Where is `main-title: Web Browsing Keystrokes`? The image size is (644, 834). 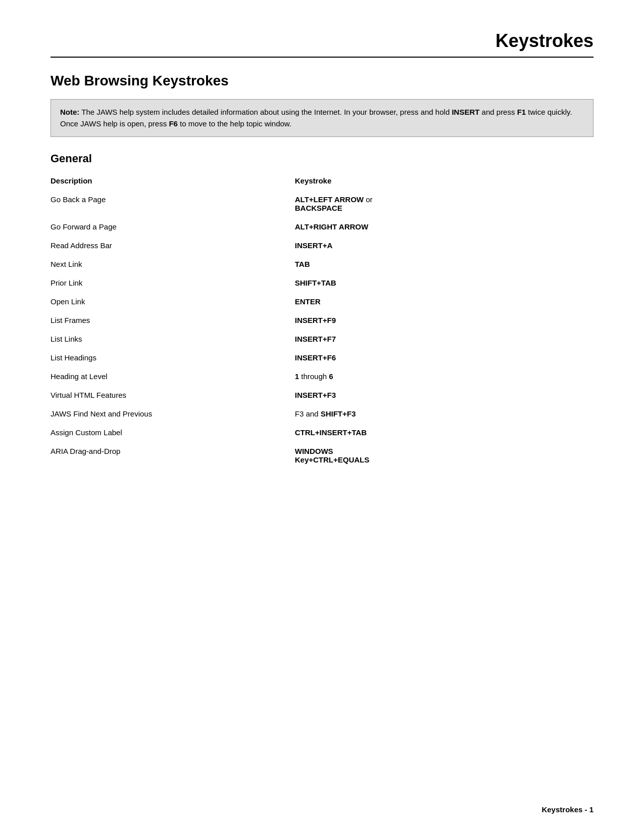 main-title: Web Browsing Keystrokes is located at coordinates (322, 81).